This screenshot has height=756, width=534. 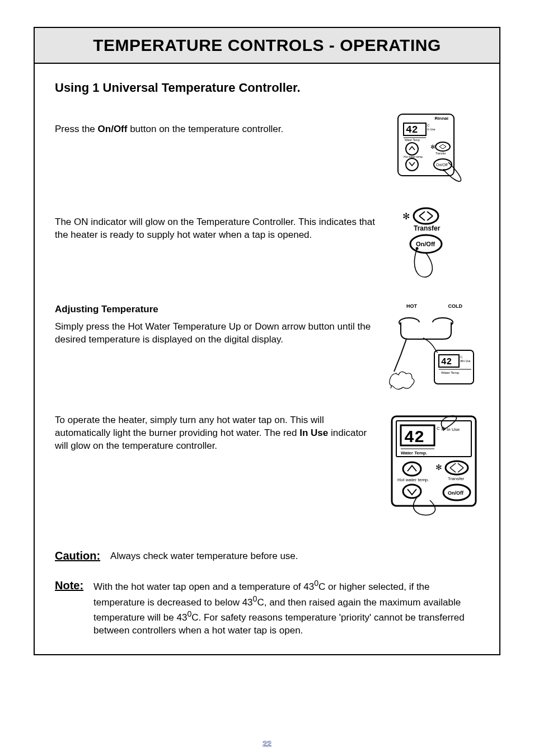 What do you see at coordinates (287, 608) in the screenshot?
I see `note-body: With the hot water tap open and a temper…` at bounding box center [287, 608].